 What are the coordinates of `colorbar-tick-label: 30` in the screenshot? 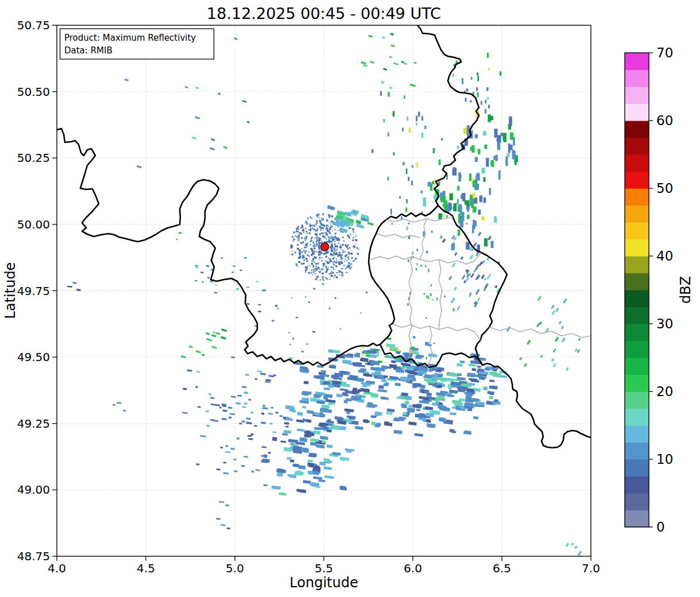 It's located at (665, 324).